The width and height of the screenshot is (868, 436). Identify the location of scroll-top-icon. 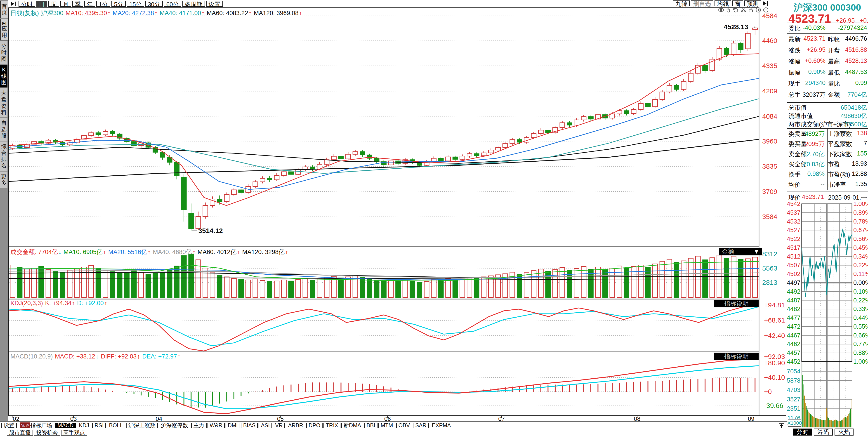
(781, 425).